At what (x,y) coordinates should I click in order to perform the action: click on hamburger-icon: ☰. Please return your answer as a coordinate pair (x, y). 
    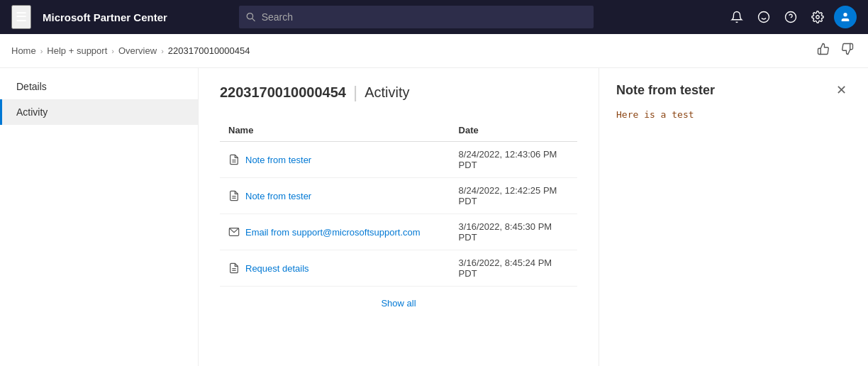
    Looking at the image, I should click on (21, 17).